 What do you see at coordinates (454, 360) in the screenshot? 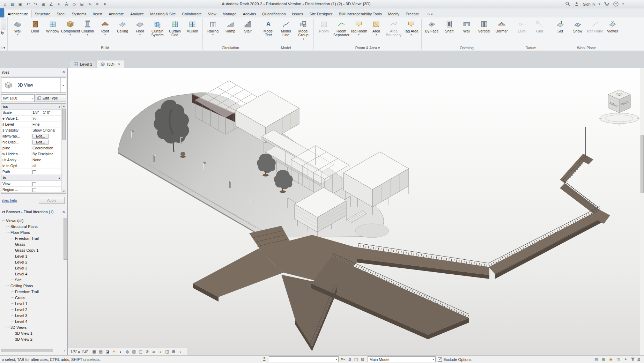
I see `exclude-options-control: ✓ Exclude Options` at bounding box center [454, 360].